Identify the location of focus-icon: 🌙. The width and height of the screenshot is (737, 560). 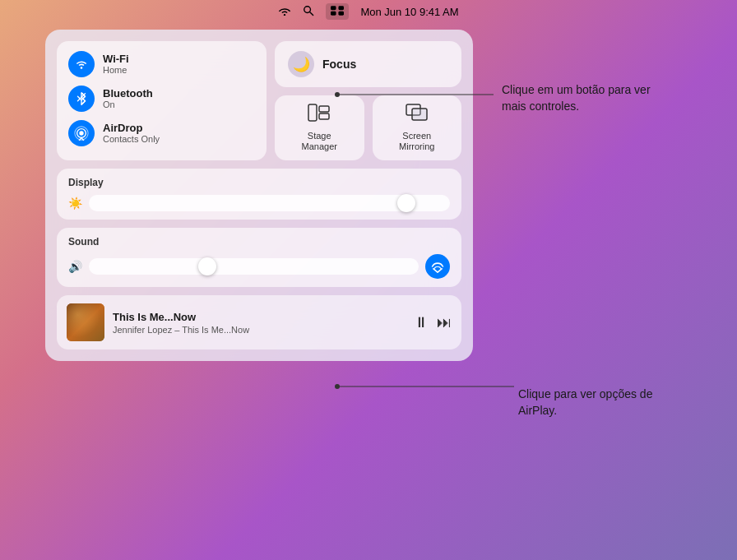
(301, 64).